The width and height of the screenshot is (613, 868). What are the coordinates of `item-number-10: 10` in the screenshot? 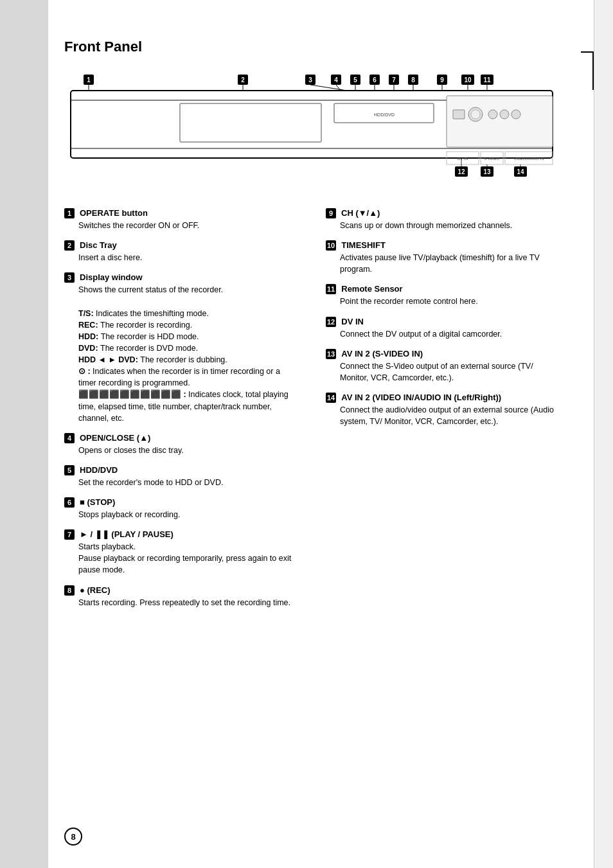 It's located at (331, 245).